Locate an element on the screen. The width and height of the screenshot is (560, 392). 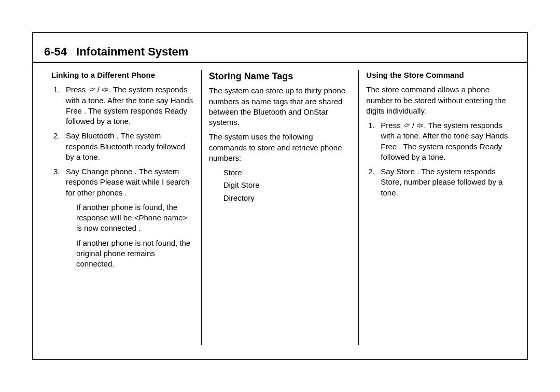
col1-sub-2: If another phone is not found, the origi… is located at coordinates (122, 254).